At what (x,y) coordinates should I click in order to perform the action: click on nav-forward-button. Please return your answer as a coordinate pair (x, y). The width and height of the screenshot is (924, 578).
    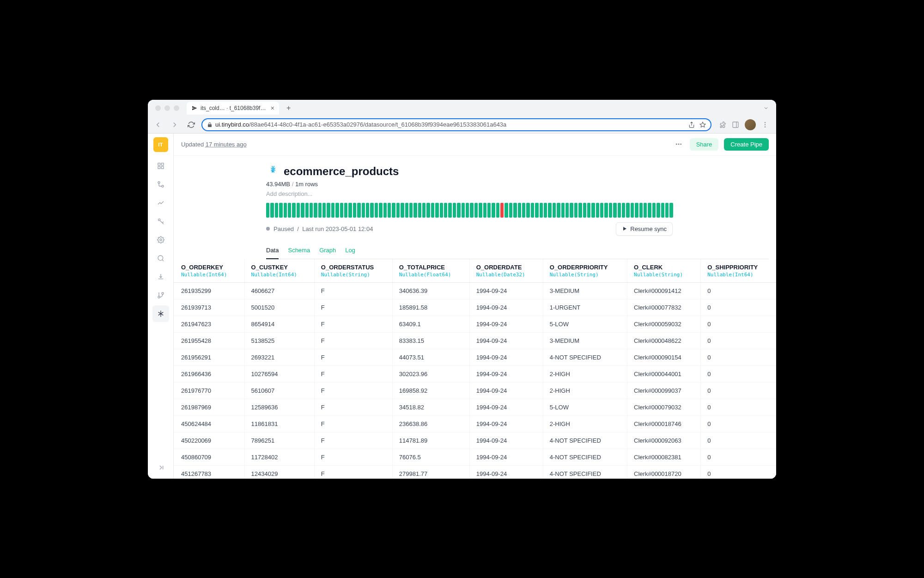
    Looking at the image, I should click on (175, 125).